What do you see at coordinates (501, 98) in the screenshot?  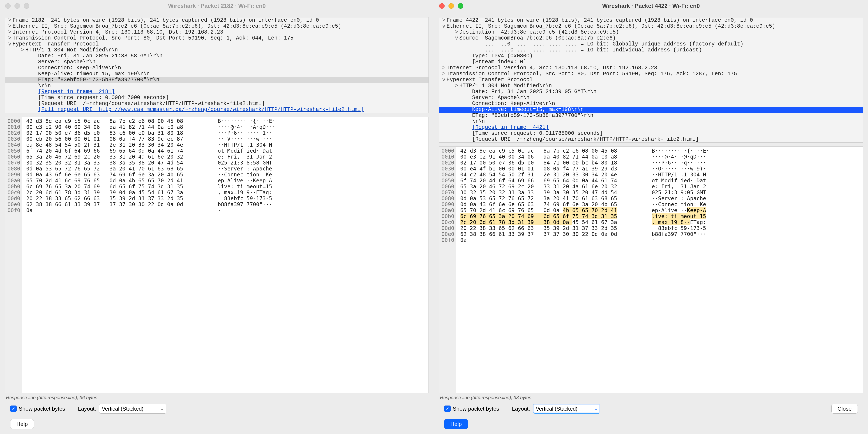 I see `tree-label: Server: Apache\r\n` at bounding box center [501, 98].